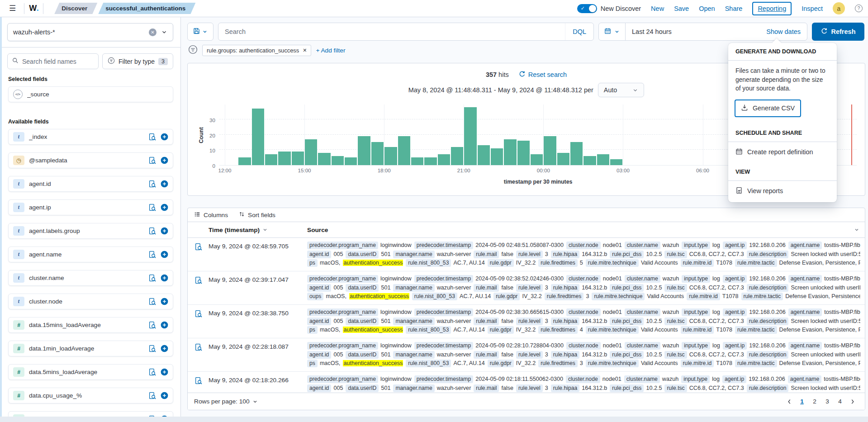 This screenshot has width=868, height=422. I want to click on wazuh-logo: W., so click(33, 8).